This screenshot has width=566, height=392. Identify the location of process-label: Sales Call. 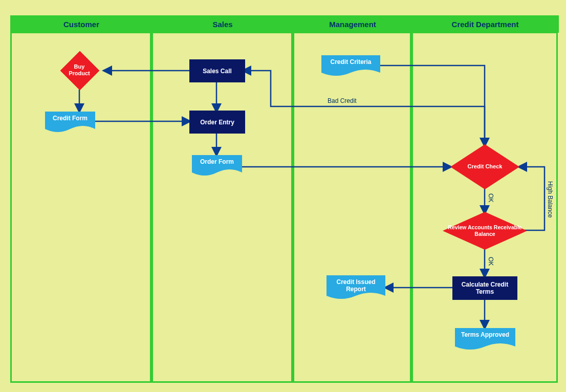
(217, 71).